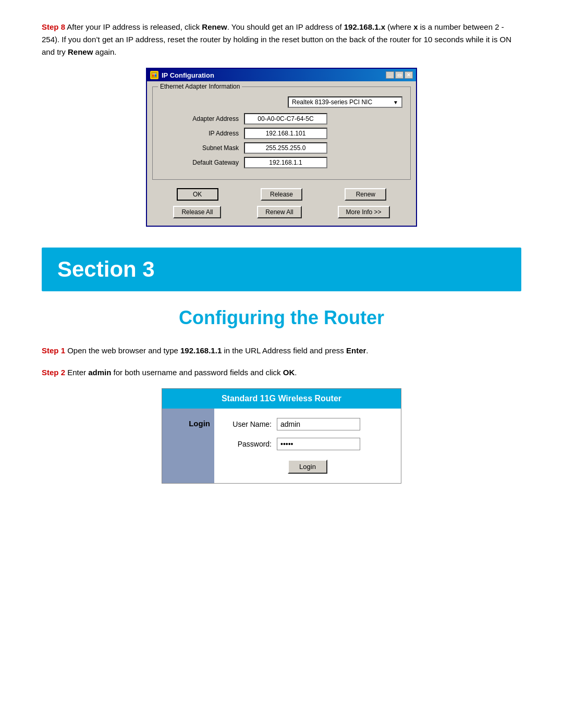  I want to click on adapter-dropdown: Realtek 8139-series PCI NIC ▼, so click(345, 102).